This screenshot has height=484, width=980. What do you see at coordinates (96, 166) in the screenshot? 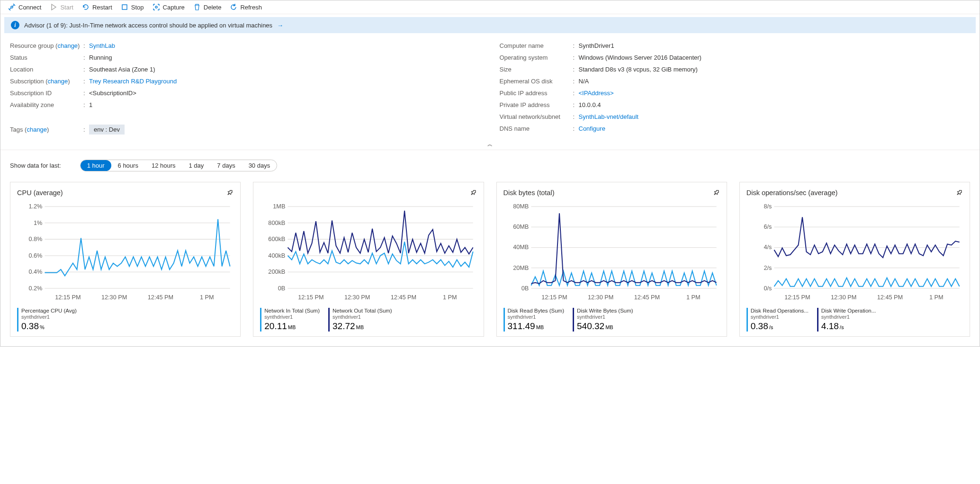
I see `time-range-1-hour: 1 hour` at bounding box center [96, 166].